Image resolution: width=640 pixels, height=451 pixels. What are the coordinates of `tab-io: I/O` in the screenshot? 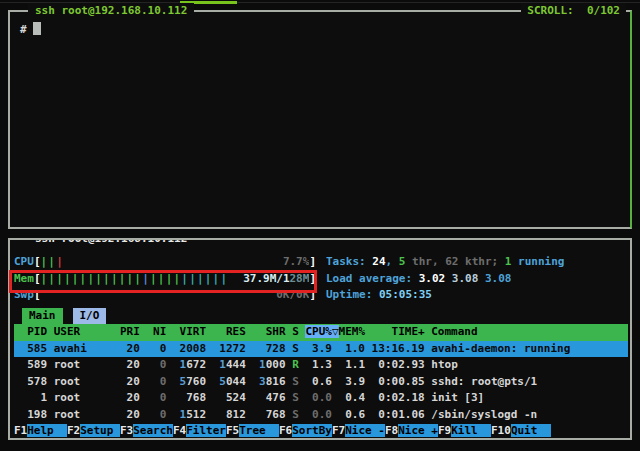 It's located at (90, 316).